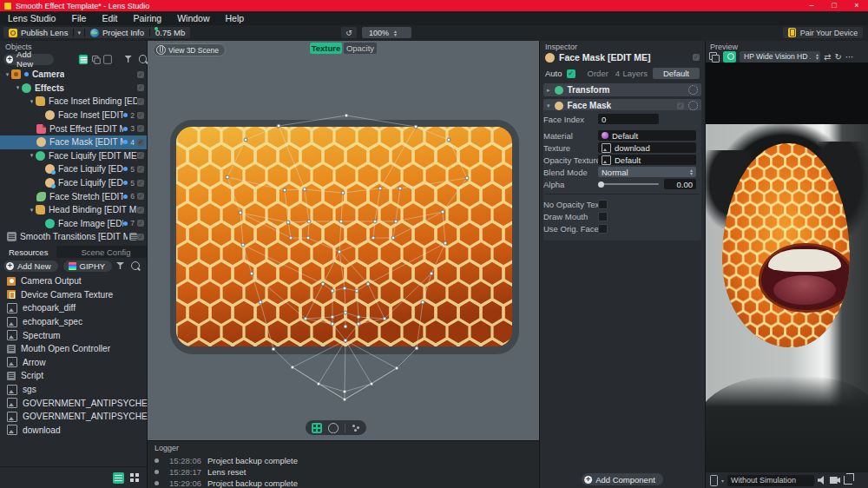 This screenshot has height=488, width=868. Describe the element at coordinates (73, 89) in the screenshot. I see `tree-item-effects: ▾ Effects ✓` at that location.